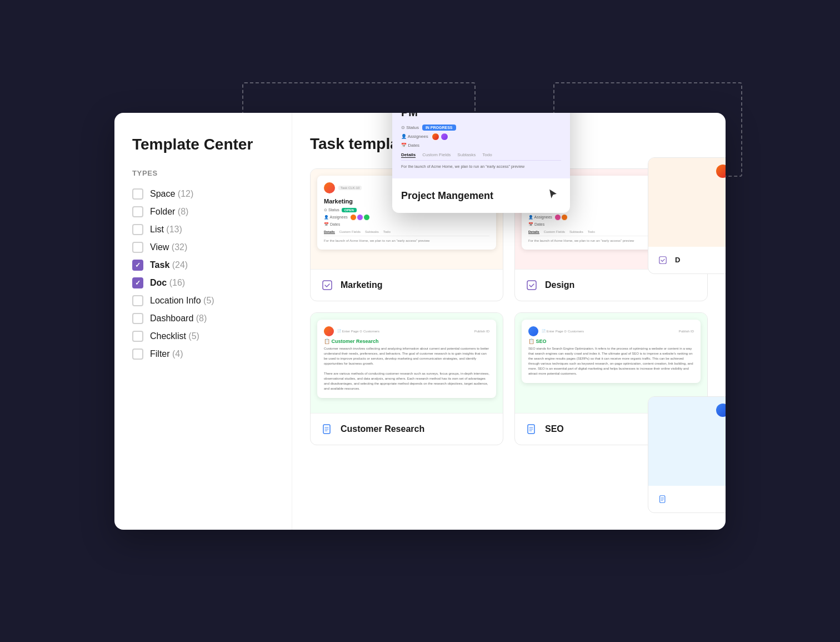 The image size is (840, 642). What do you see at coordinates (687, 202) in the screenshot?
I see `partial-preview-top` at bounding box center [687, 202].